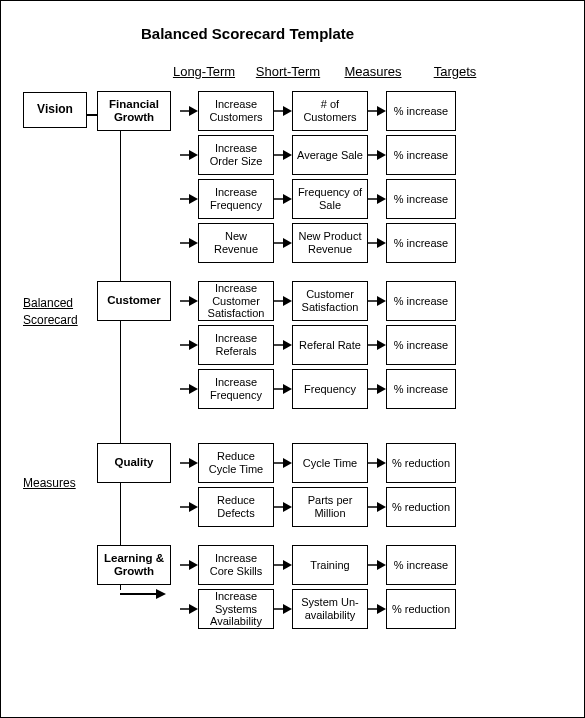 This screenshot has width=585, height=718. I want to click on long-term-column: Quality, so click(134, 487).